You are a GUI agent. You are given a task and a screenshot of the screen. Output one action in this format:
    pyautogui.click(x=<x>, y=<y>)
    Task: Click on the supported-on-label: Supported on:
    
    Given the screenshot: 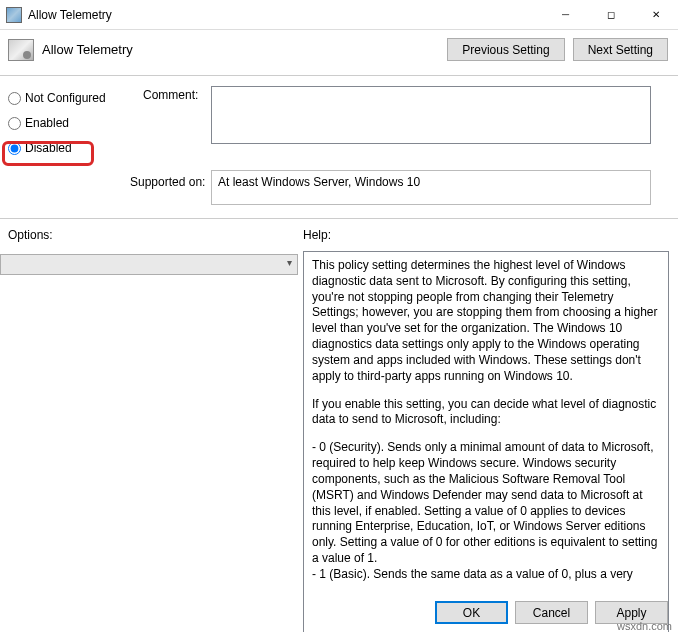 What is the action you would take?
    pyautogui.click(x=168, y=182)
    